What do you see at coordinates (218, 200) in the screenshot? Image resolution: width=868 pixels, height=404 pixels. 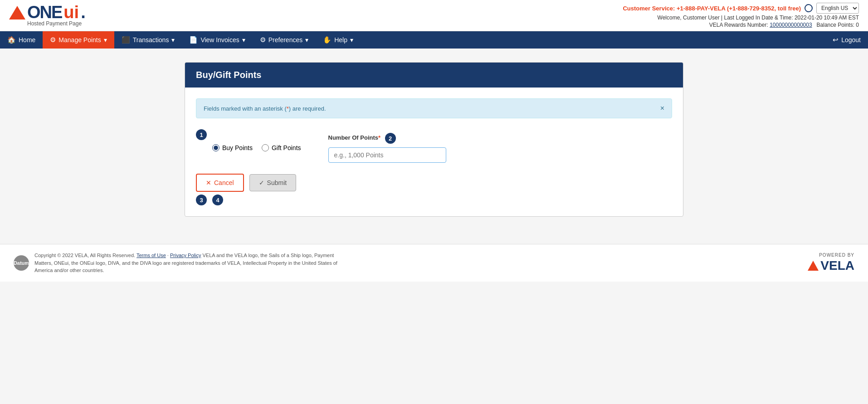 I see `step4-badge: 4` at bounding box center [218, 200].